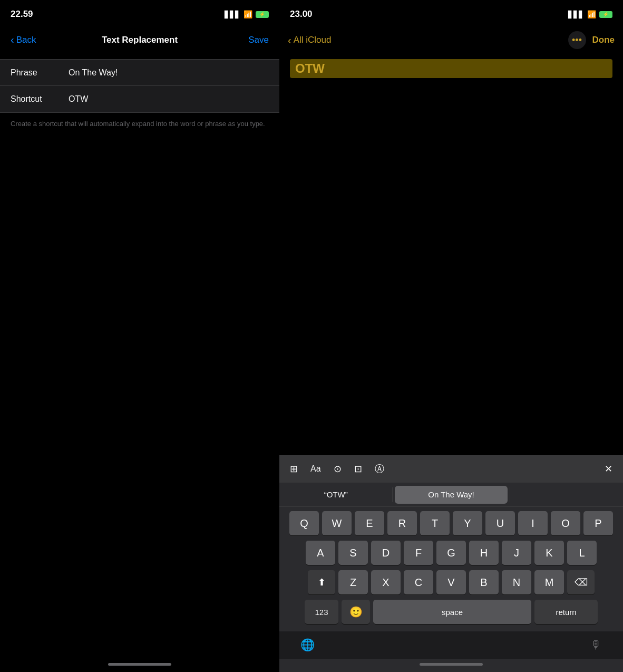 The image size is (623, 672). I want to click on keyboard-rows: Q W E R T Y U I O P A S D F G H J K, so click(451, 569).